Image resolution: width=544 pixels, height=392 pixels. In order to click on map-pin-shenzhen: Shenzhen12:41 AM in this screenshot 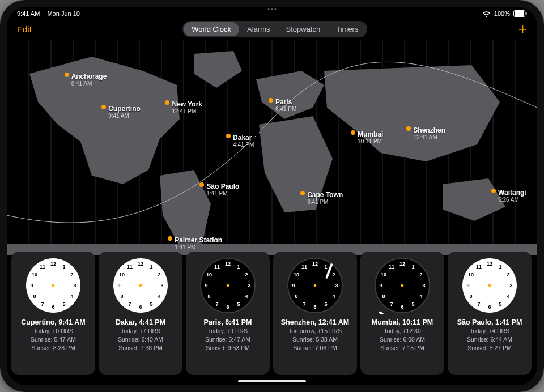, I will do `click(426, 133)`.